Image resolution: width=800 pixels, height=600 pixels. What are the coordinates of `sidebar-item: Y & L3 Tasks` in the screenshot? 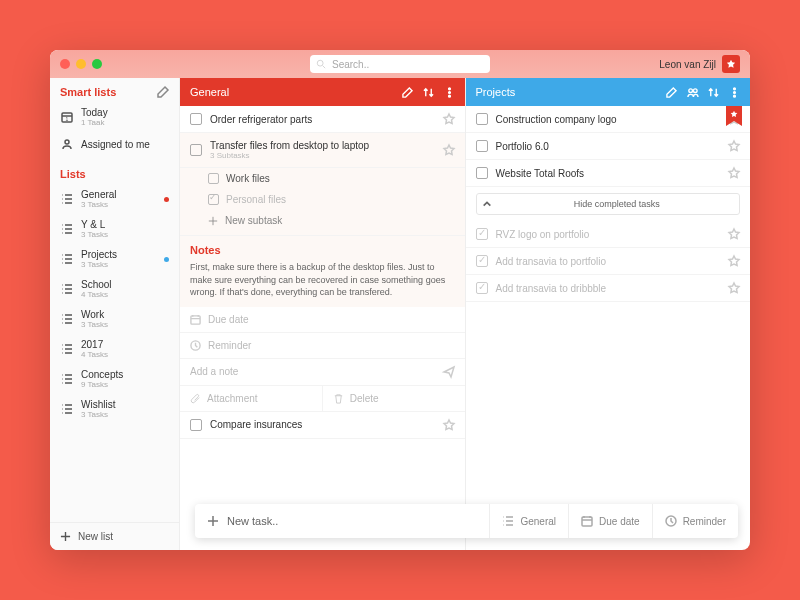 It's located at (114, 229).